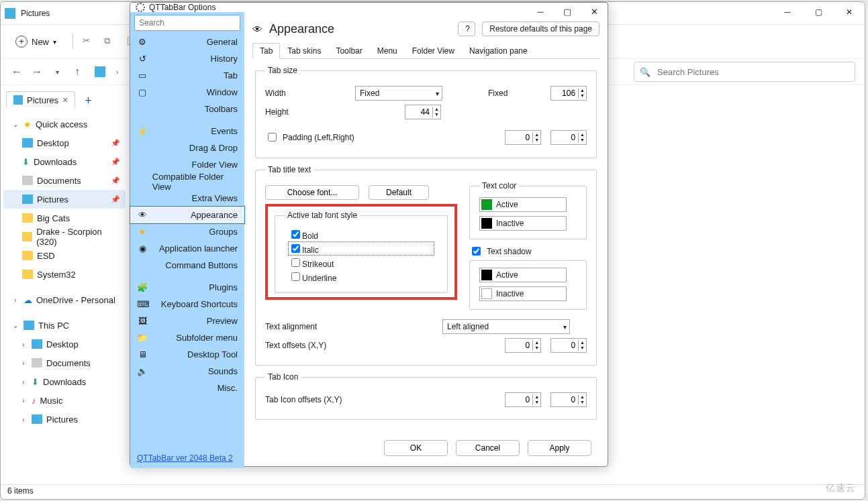 The image size is (868, 501). What do you see at coordinates (523, 205) in the screenshot?
I see `active-color-button: Active` at bounding box center [523, 205].